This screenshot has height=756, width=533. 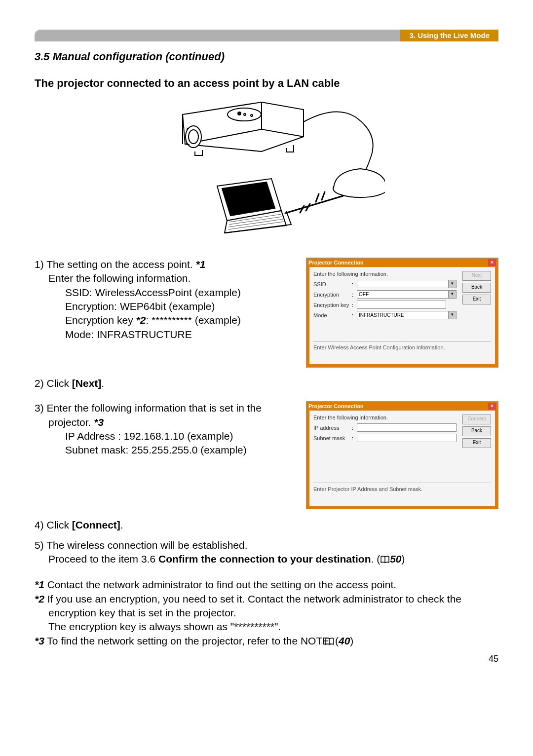 I want to click on page-header-bar: 3. Using the Live Mode, so click(x=266, y=36).